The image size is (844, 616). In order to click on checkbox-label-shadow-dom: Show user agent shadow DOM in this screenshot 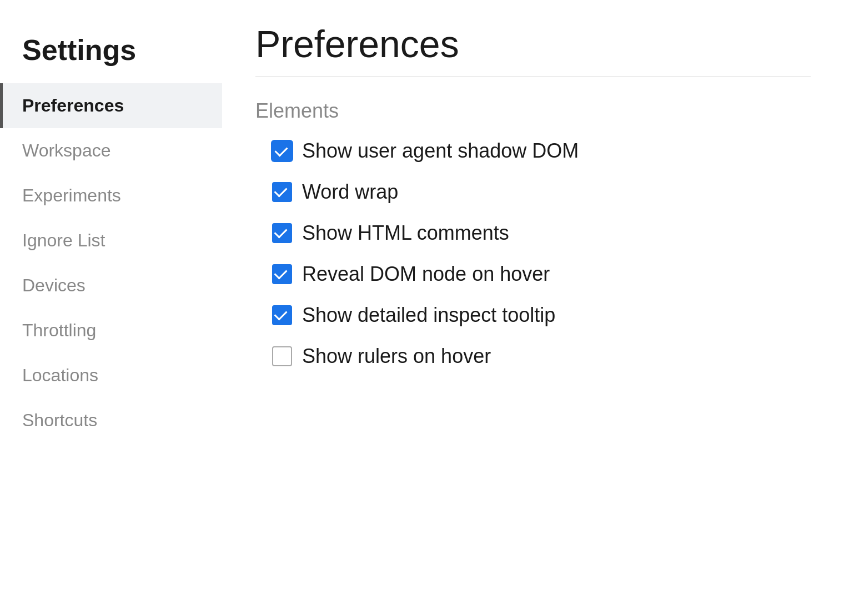, I will do `click(440, 151)`.